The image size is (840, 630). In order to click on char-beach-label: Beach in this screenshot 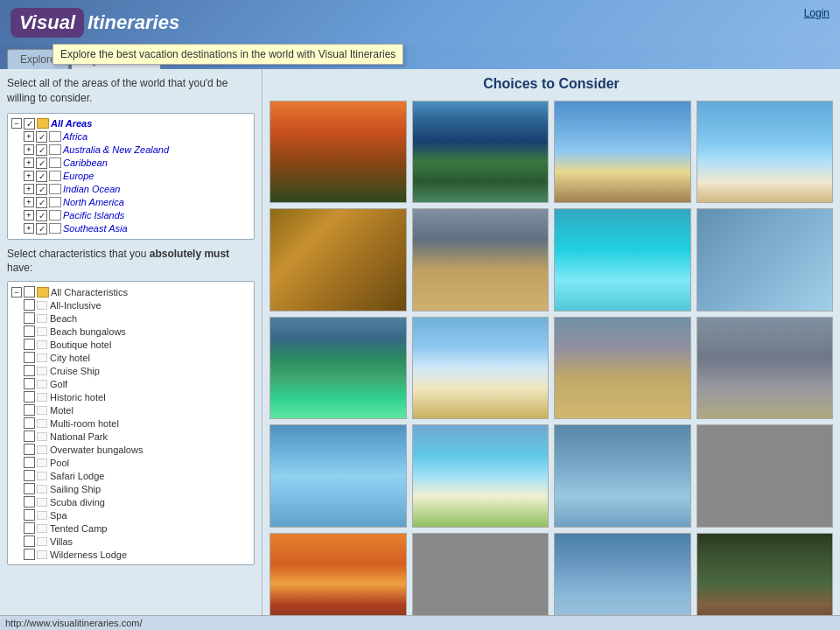, I will do `click(63, 318)`.